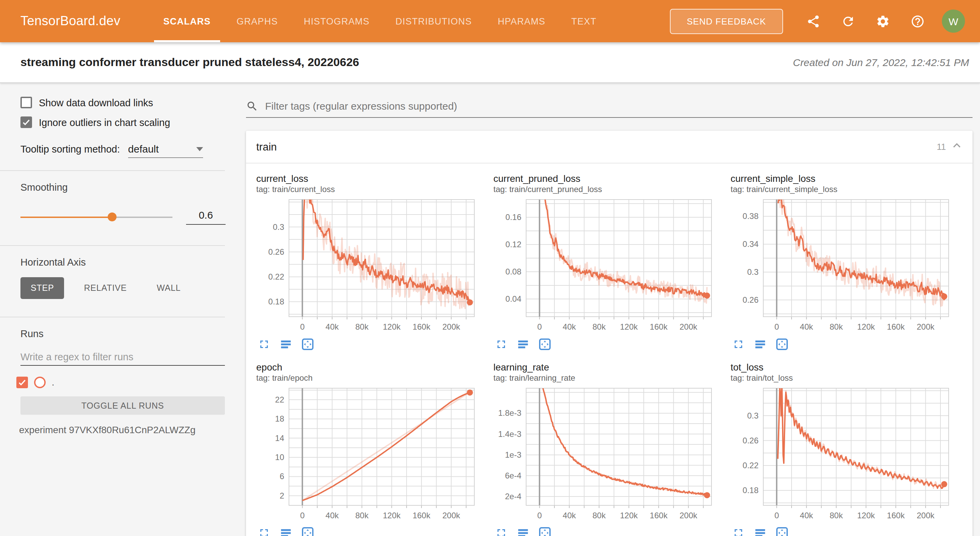  Describe the element at coordinates (609, 179) in the screenshot. I see `chart-title: current_pruned_loss` at that location.